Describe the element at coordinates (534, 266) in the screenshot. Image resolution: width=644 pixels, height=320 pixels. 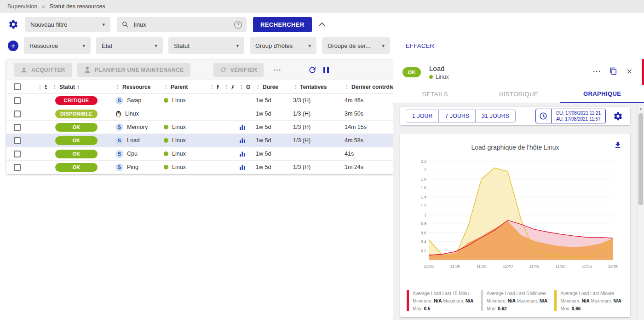
I see `svg-text: 11:45` at that location.